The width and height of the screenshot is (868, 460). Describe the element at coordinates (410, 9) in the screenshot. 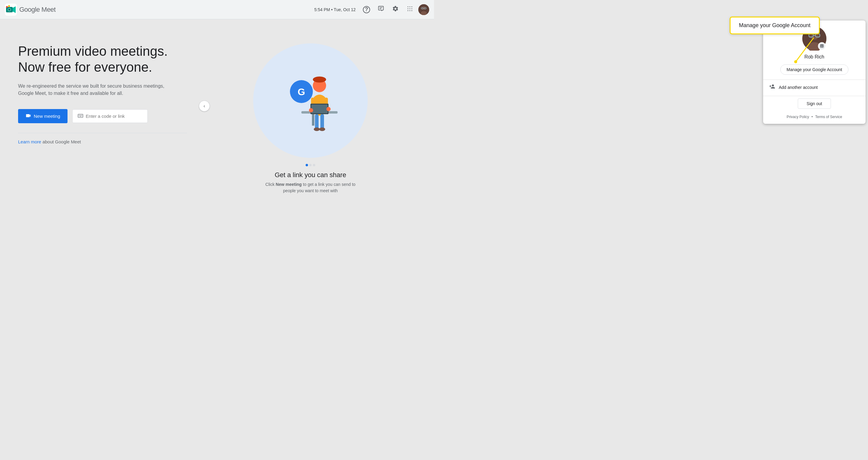

I see `apps-icon` at that location.